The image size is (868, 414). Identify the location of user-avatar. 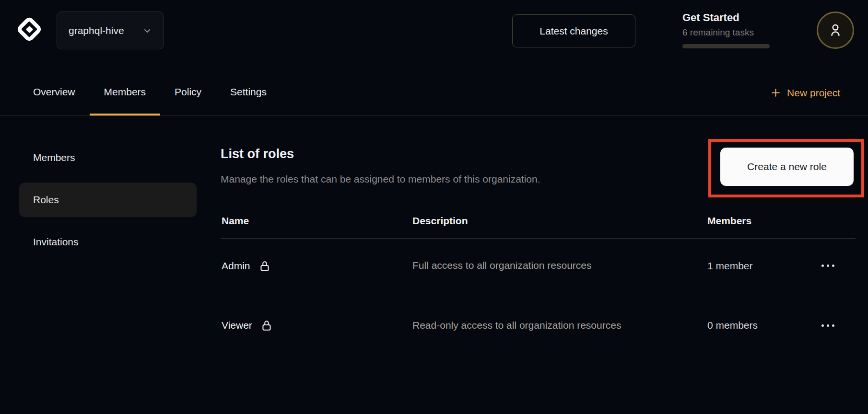
(835, 30).